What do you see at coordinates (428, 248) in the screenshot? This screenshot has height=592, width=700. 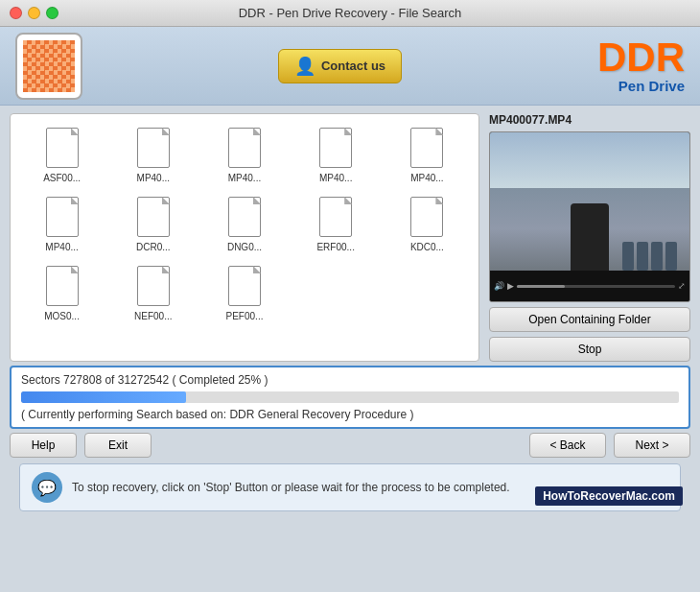 I see `file-label: KDC0...` at bounding box center [428, 248].